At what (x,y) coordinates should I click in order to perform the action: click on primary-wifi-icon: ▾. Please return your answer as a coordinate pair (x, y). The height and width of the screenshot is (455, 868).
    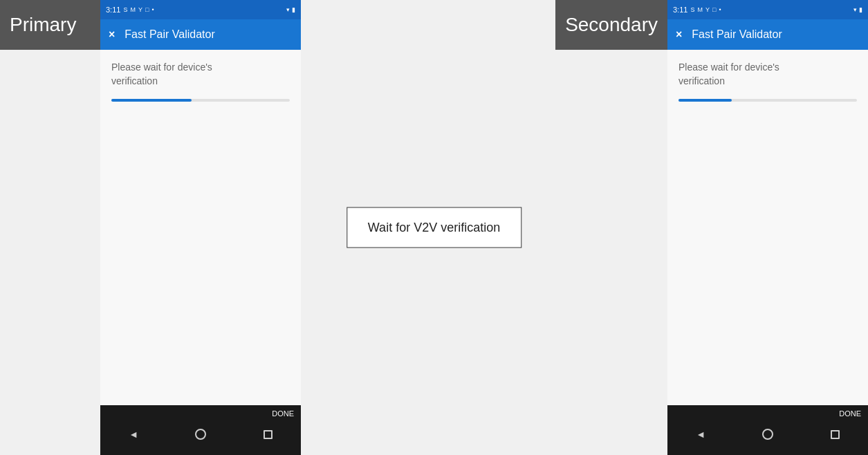
    Looking at the image, I should click on (288, 10).